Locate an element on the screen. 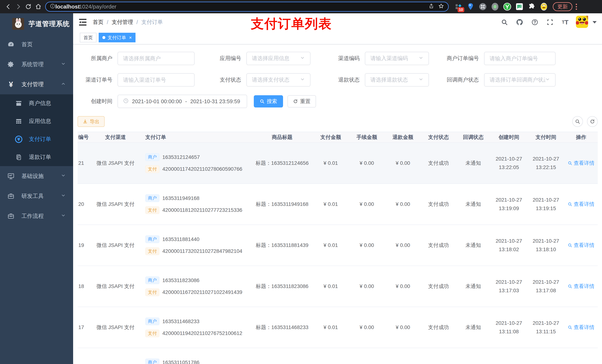 This screenshot has height=364, width=602. sidebar-item-home: 首页 is located at coordinates (37, 44).